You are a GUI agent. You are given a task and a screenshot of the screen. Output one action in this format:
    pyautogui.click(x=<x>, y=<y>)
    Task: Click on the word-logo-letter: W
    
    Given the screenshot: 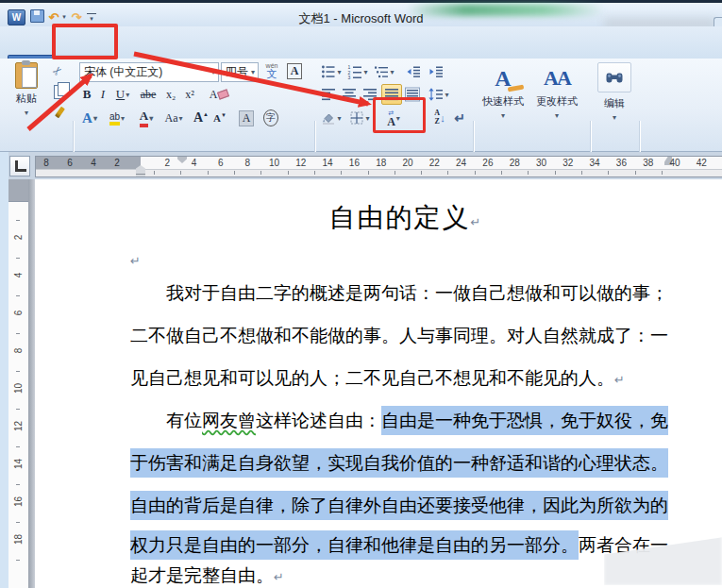 What is the action you would take?
    pyautogui.click(x=17, y=17)
    